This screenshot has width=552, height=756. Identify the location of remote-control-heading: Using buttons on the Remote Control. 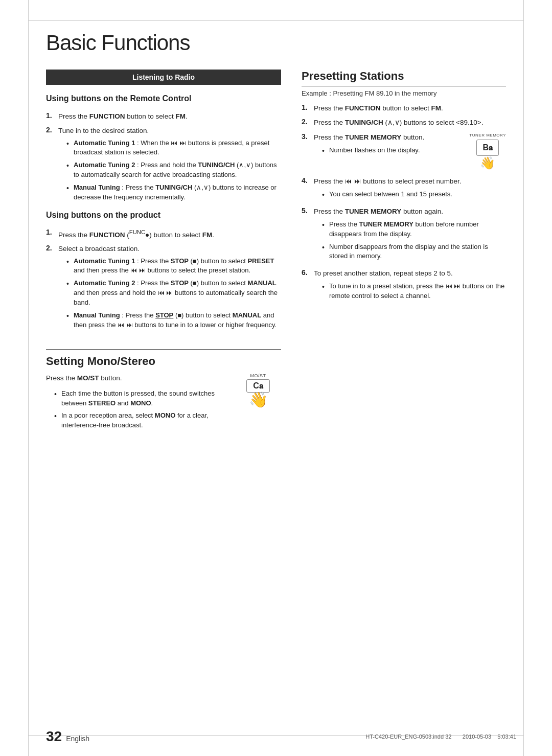
(164, 100).